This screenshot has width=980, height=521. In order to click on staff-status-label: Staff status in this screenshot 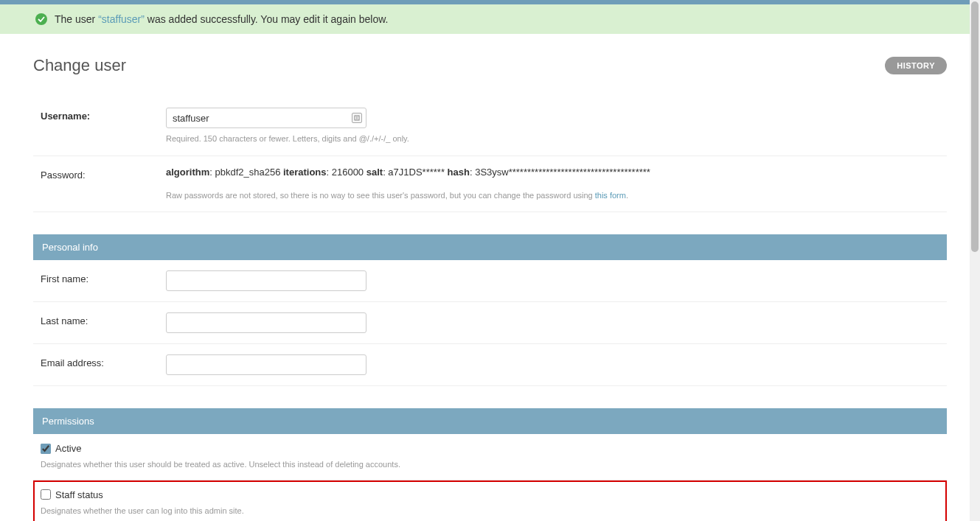, I will do `click(80, 495)`.